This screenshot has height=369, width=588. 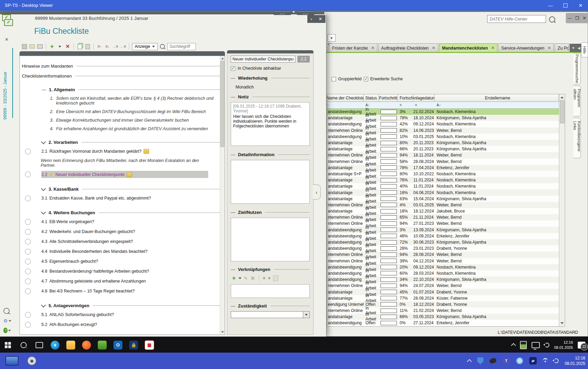 What do you see at coordinates (118, 345) in the screenshot?
I see `outlook-icon: O` at bounding box center [118, 345].